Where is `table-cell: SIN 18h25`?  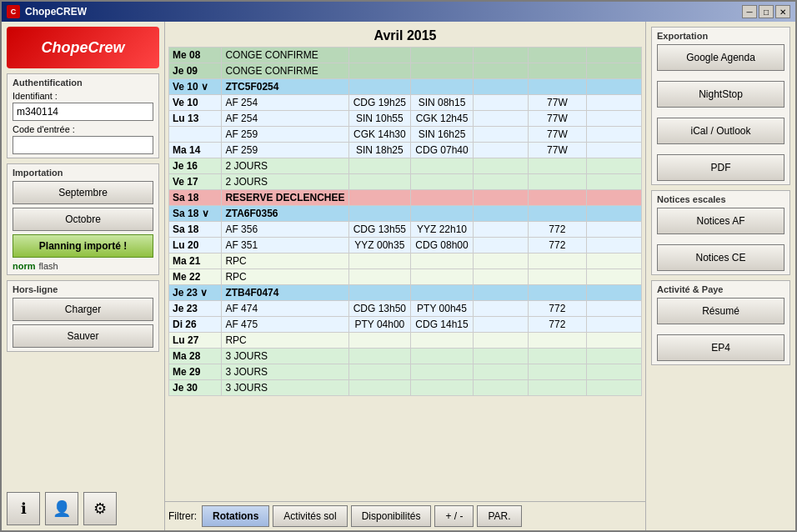
table-cell: SIN 18h25 is located at coordinates (380, 150).